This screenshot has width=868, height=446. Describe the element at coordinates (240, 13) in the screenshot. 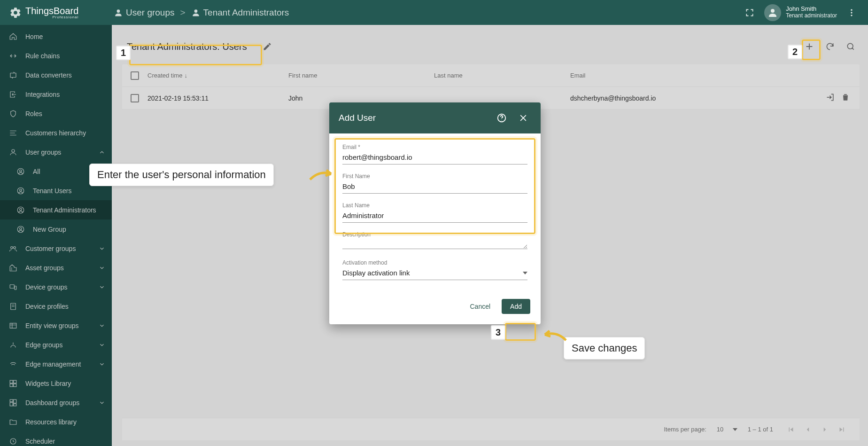

I see `breadcrumb-tenant-admins: Tenant Administrators` at that location.